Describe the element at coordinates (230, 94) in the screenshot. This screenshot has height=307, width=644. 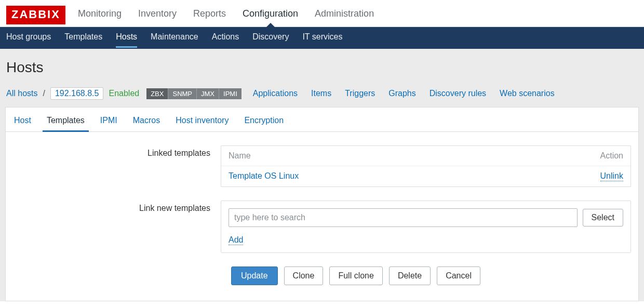
I see `badge-ipmi: IPMI` at that location.